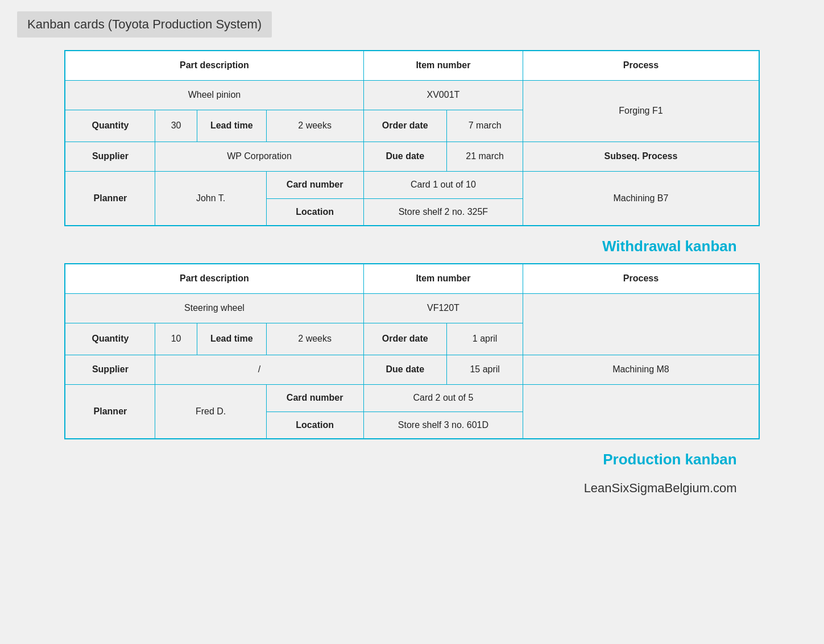  Describe the element at coordinates (641, 198) in the screenshot. I see `card1-process2-value: Machining B7` at that location.